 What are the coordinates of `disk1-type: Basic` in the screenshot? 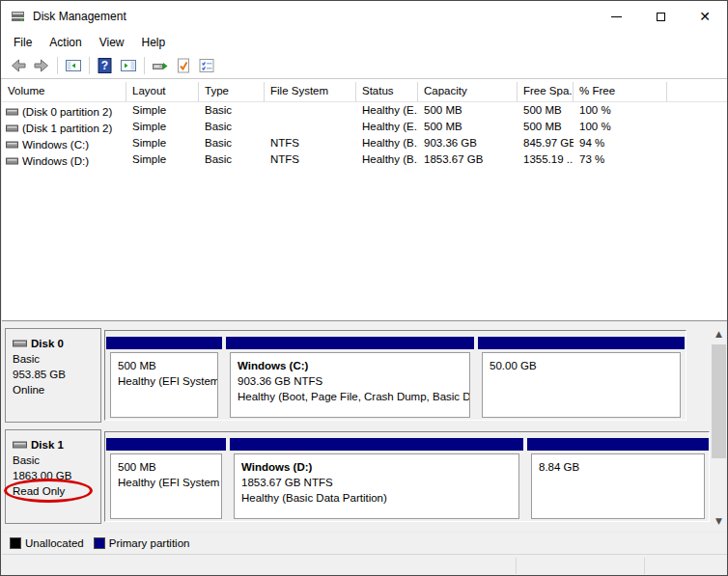 It's located at (56, 460).